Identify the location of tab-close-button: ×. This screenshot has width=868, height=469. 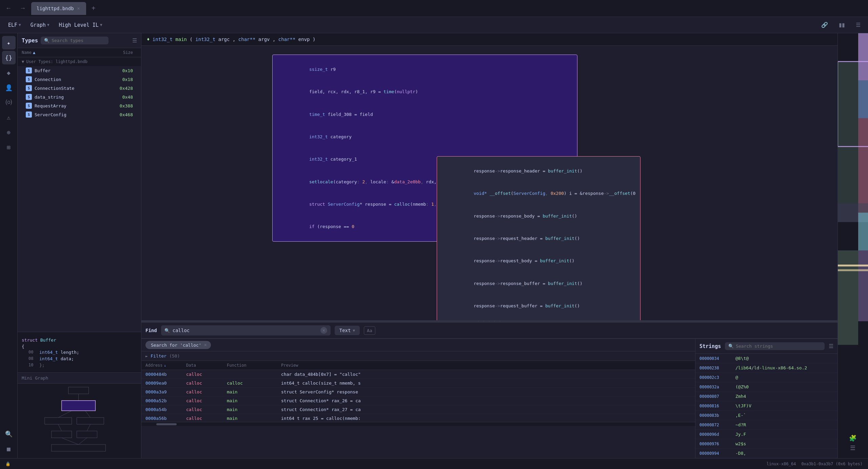
(79, 8).